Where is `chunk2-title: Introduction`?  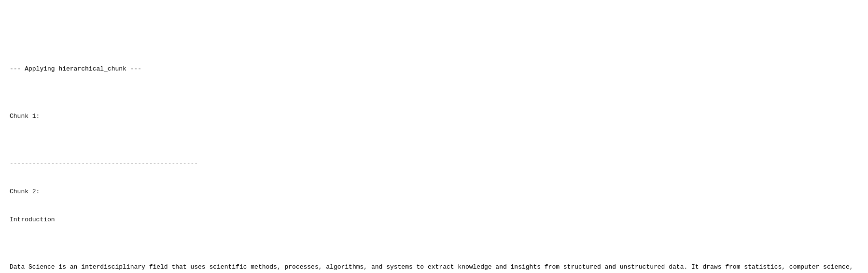 chunk2-title: Introduction is located at coordinates (434, 220).